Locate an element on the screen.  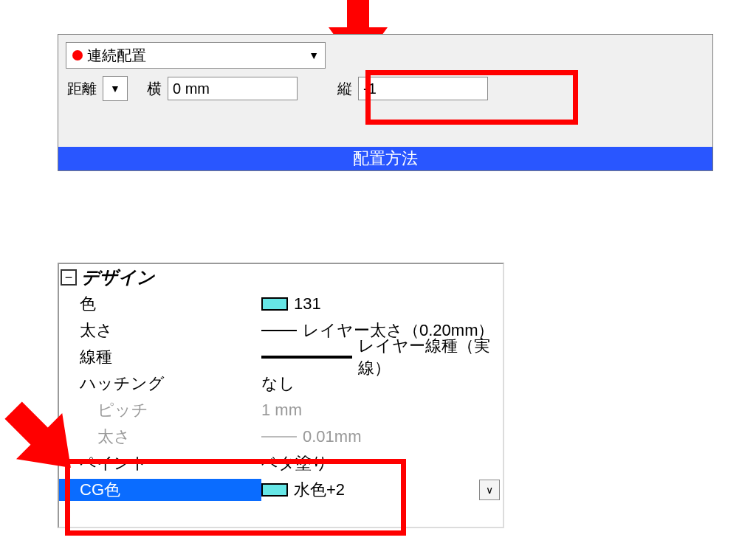
prop-label: 色 is located at coordinates (160, 304).